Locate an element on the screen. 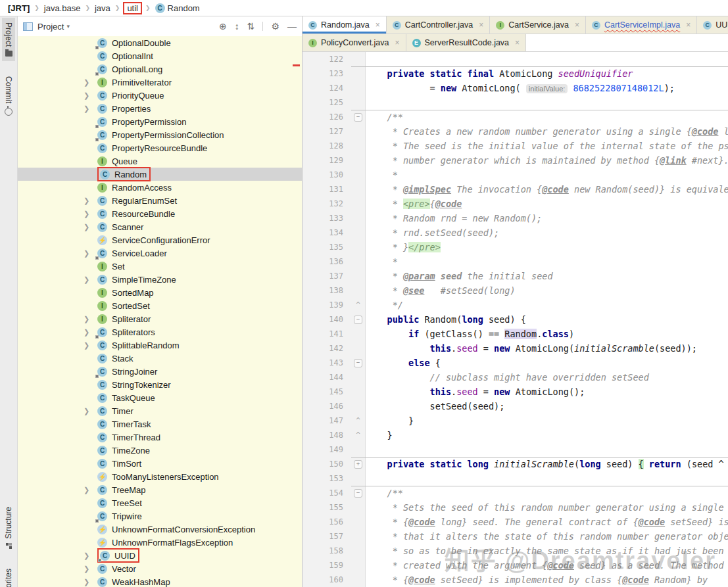  tree-item-serviceconfigurationerror: ⚡ServiceConfigurationError is located at coordinates (160, 240).